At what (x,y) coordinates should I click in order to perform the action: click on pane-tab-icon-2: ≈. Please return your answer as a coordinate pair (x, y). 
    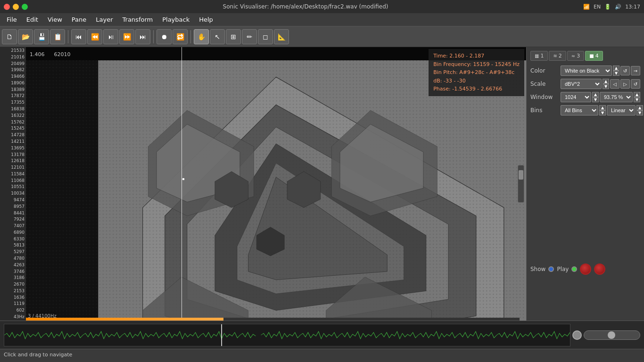
    Looking at the image, I should click on (573, 56).